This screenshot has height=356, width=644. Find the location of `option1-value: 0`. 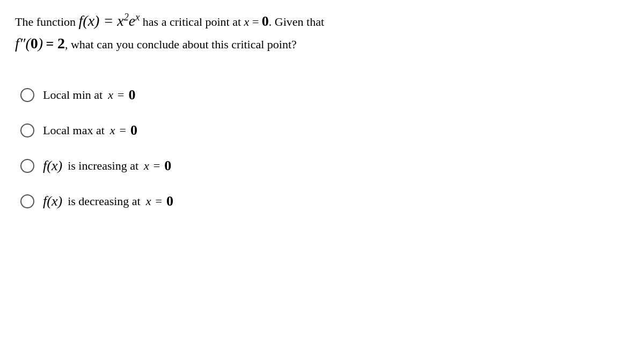

option1-value: 0 is located at coordinates (132, 95).